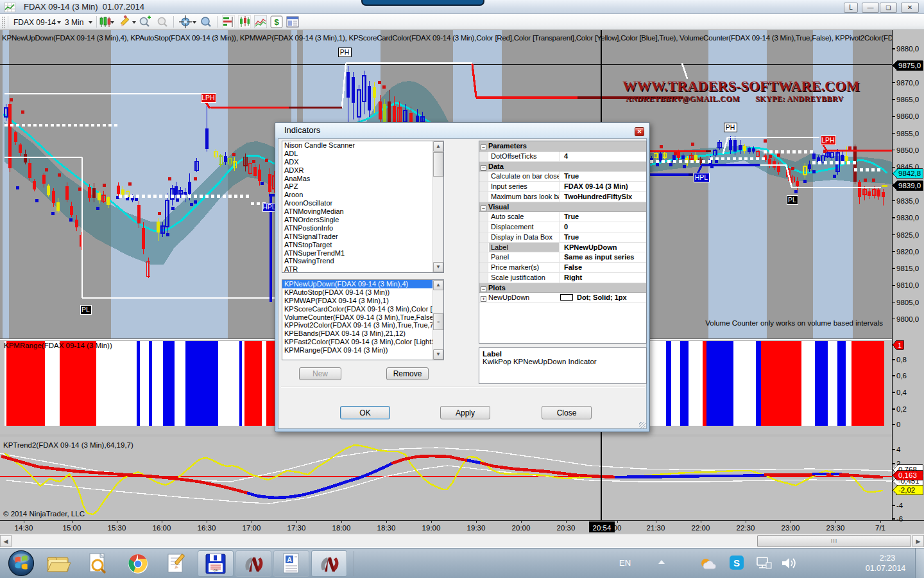  I want to click on svg-text: 9850,0, so click(907, 150).